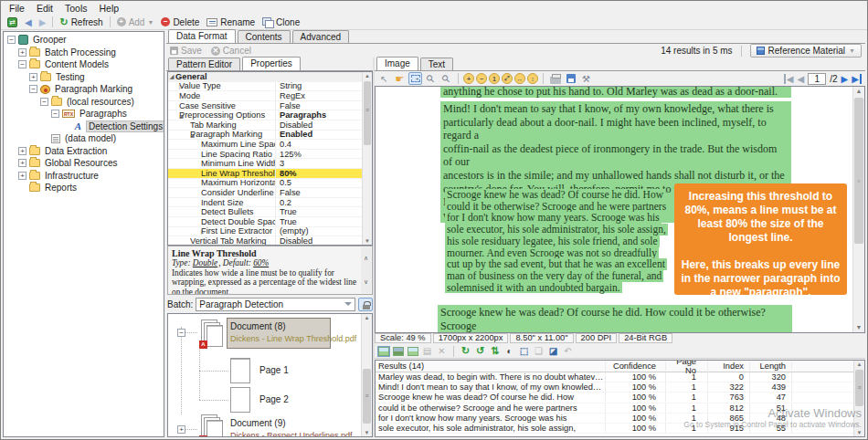  Describe the element at coordinates (806, 51) in the screenshot. I see `reference-material-button: Reference Material▼` at that location.